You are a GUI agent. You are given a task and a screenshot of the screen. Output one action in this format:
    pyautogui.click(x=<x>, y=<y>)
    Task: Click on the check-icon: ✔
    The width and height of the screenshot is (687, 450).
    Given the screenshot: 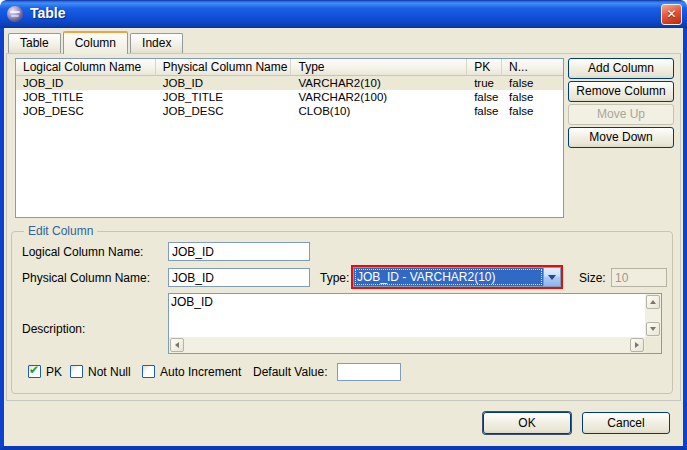 What is the action you would take?
    pyautogui.click(x=34, y=370)
    